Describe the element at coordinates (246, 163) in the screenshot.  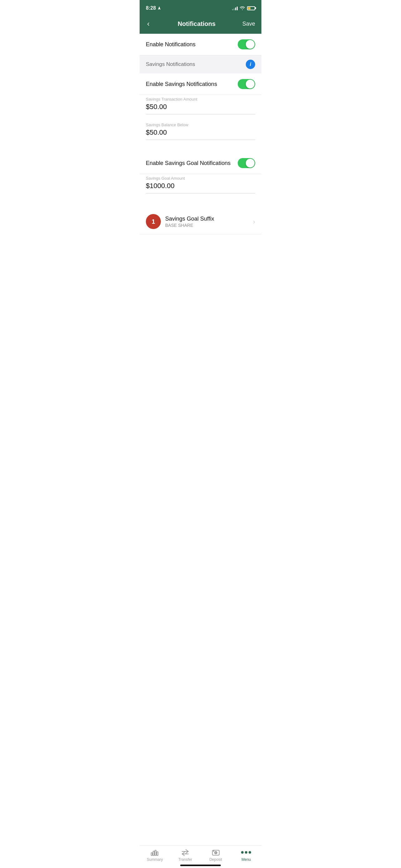
I see `enable-savings-goal-notifications-toggle` at that location.